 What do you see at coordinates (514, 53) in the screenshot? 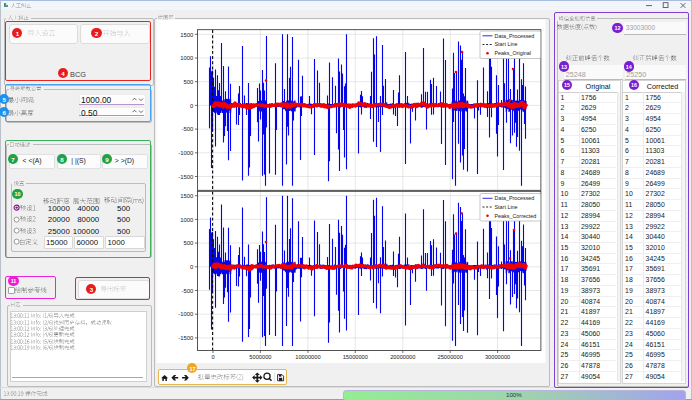
I see `svg-text: Peaks_Original` at bounding box center [514, 53].